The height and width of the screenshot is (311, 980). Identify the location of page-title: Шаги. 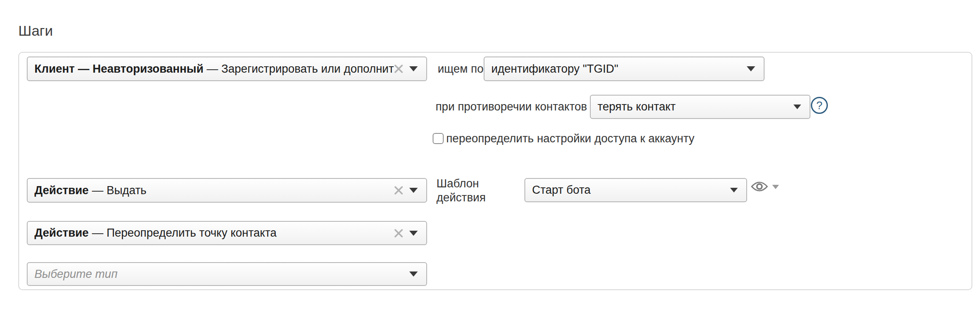
(36, 31).